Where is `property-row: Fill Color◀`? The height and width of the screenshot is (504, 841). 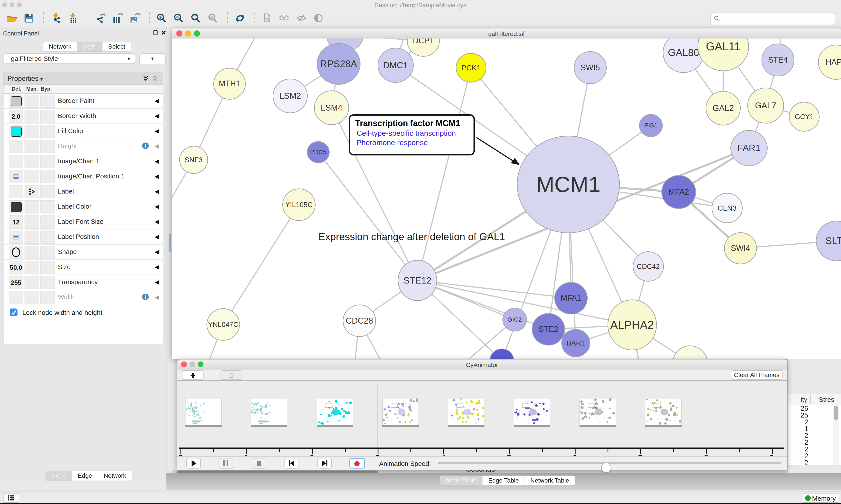
property-row: Fill Color◀ is located at coordinates (83, 131).